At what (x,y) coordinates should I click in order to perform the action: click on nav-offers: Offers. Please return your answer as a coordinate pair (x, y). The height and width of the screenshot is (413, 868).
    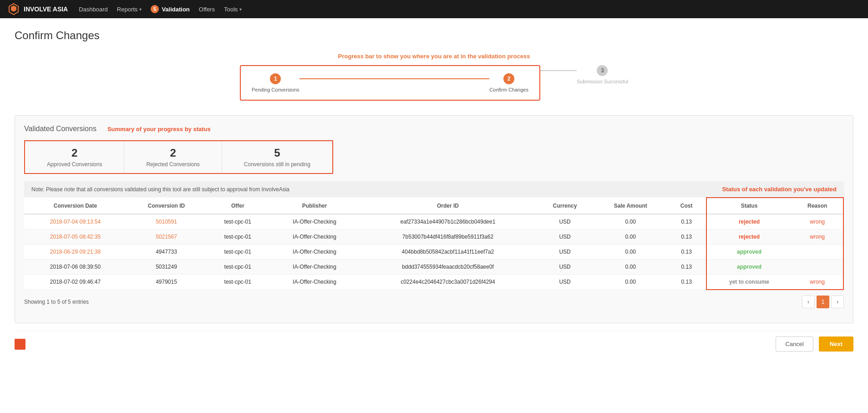
    Looking at the image, I should click on (207, 9).